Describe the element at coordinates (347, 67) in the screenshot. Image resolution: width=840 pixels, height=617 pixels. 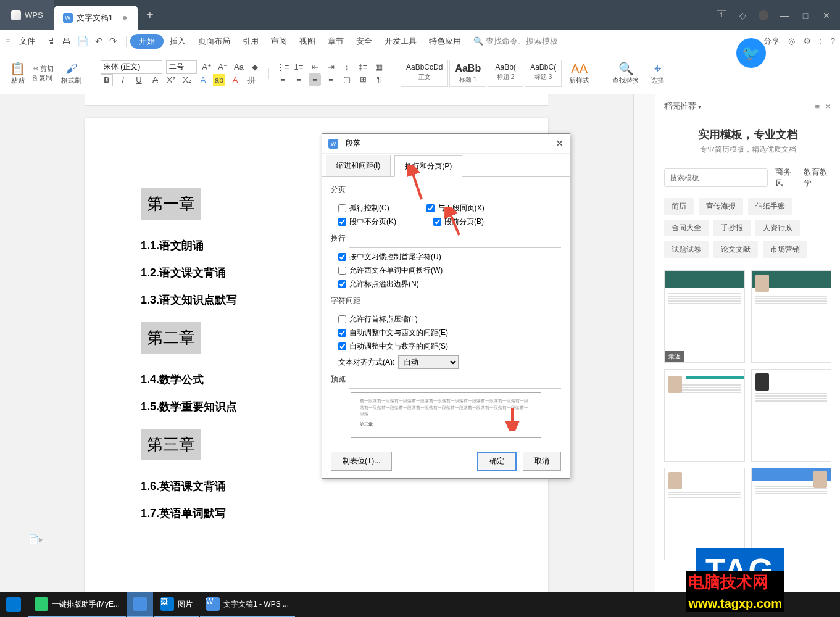
I see `sort-button: ↕` at that location.